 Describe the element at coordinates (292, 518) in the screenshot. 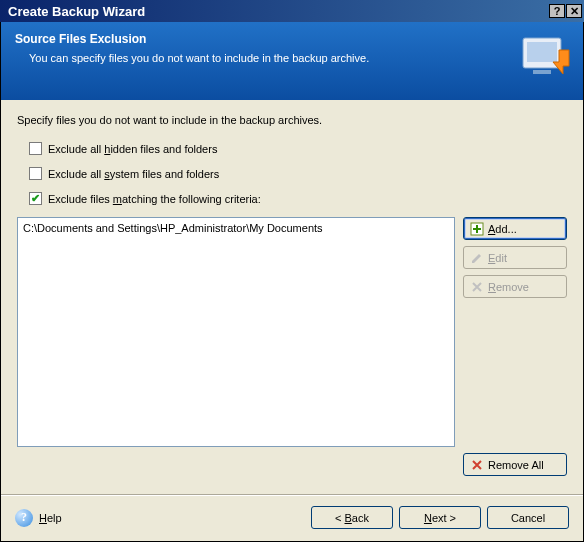

I see `footer: ? Help < Back Next > Cancel` at that location.